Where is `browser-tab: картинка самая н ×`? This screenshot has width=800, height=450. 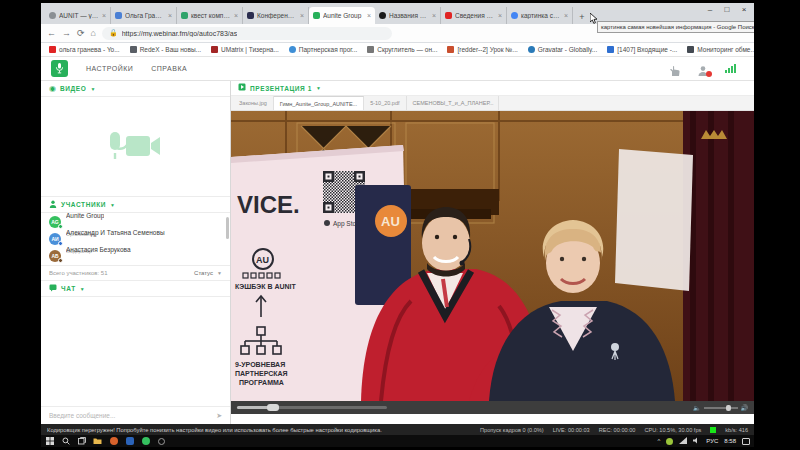
browser-tab: картинка самая н × is located at coordinates (540, 16).